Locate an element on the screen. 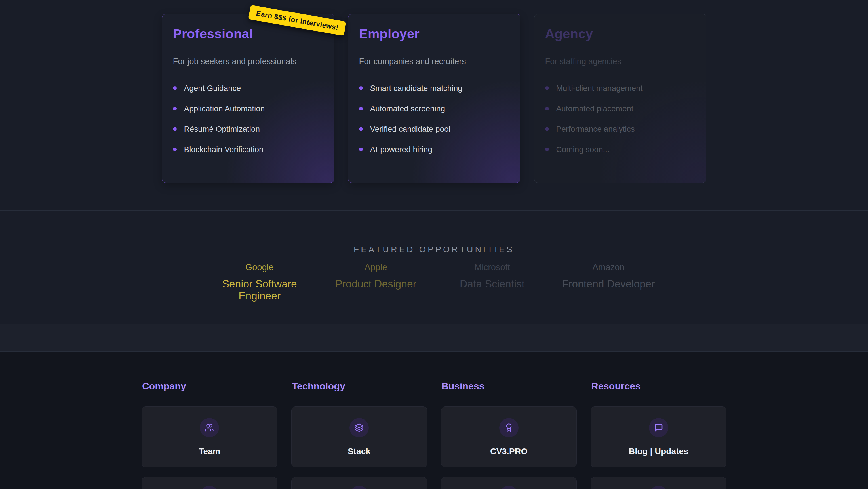 This screenshot has height=489, width=868. plan-feature-item: AI-powered hiring is located at coordinates (434, 150).